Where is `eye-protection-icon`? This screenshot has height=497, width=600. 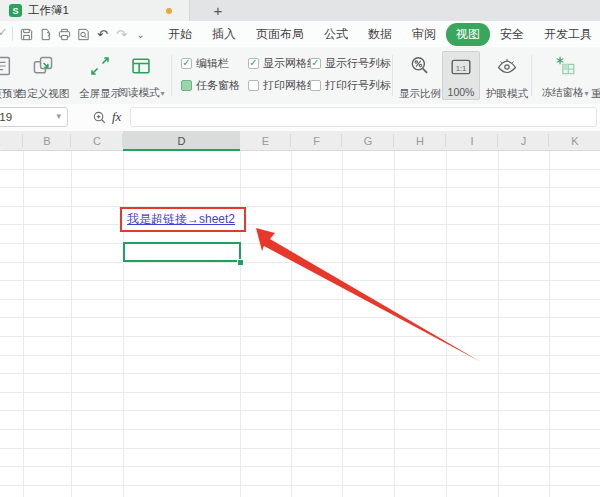 eye-protection-icon is located at coordinates (507, 66).